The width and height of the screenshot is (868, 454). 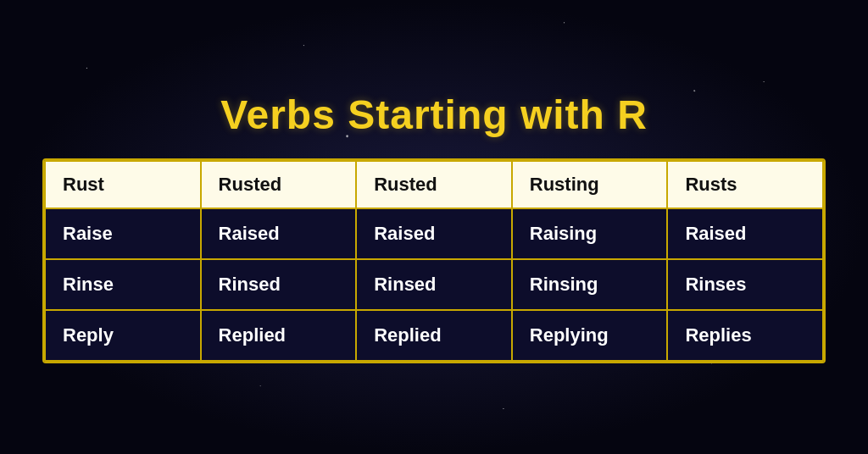 I want to click on cell-r1-c3: Rinsing, so click(x=590, y=285).